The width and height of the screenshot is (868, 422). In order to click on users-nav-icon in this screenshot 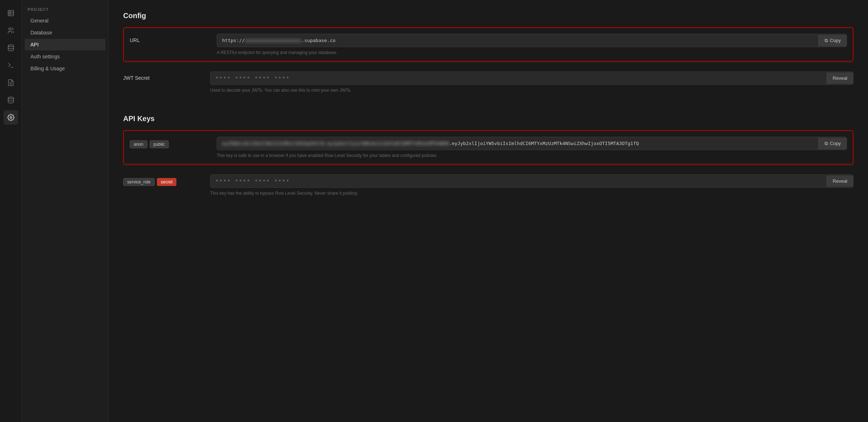, I will do `click(11, 30)`.